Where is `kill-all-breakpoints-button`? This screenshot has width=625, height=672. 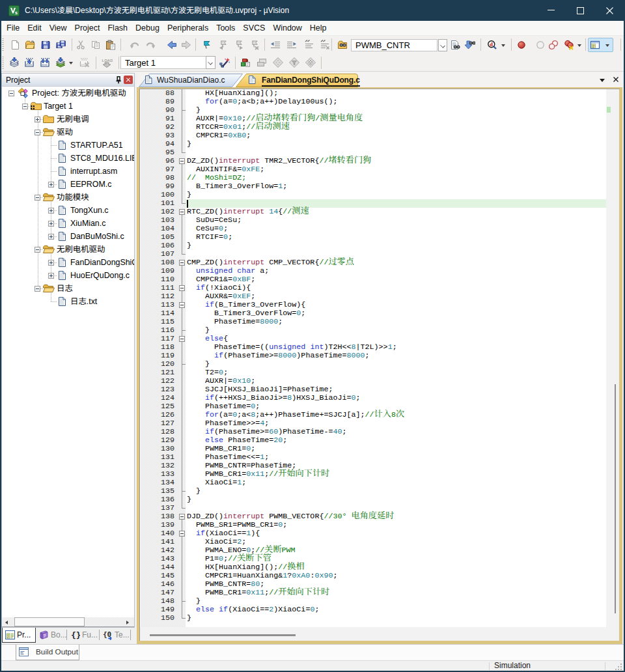 kill-all-breakpoints-button is located at coordinates (569, 45).